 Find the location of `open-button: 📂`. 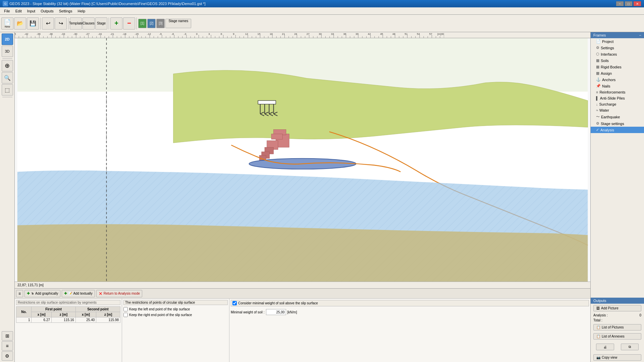

open-button: 📂 is located at coordinates (20, 23).